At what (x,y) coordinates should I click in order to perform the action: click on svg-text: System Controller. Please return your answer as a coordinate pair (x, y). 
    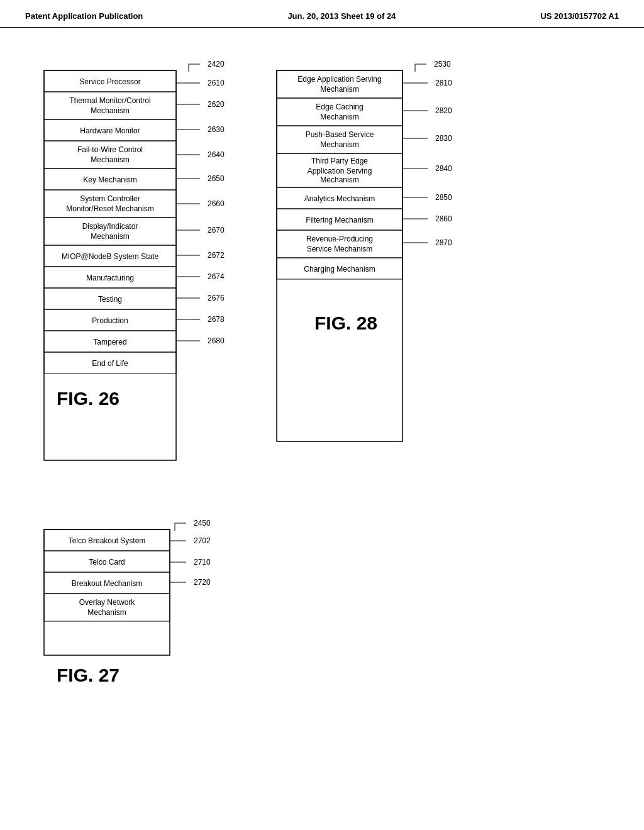
    Looking at the image, I should click on (109, 199).